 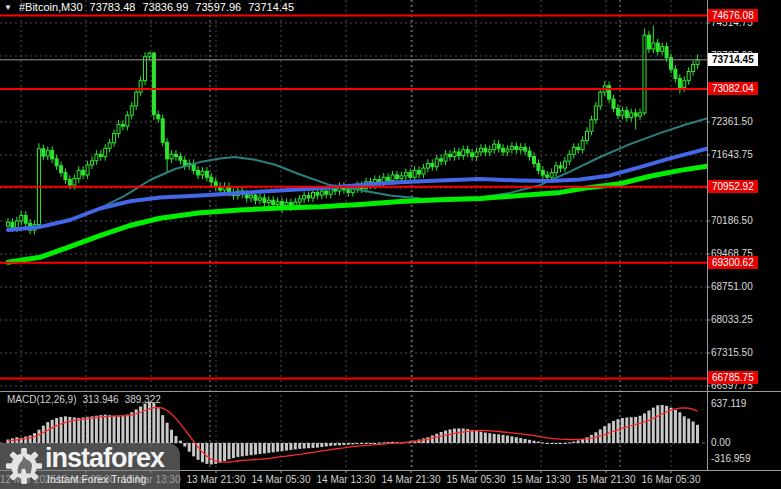 What do you see at coordinates (271, 7) in the screenshot?
I see `bar-close: 73714.45` at bounding box center [271, 7].